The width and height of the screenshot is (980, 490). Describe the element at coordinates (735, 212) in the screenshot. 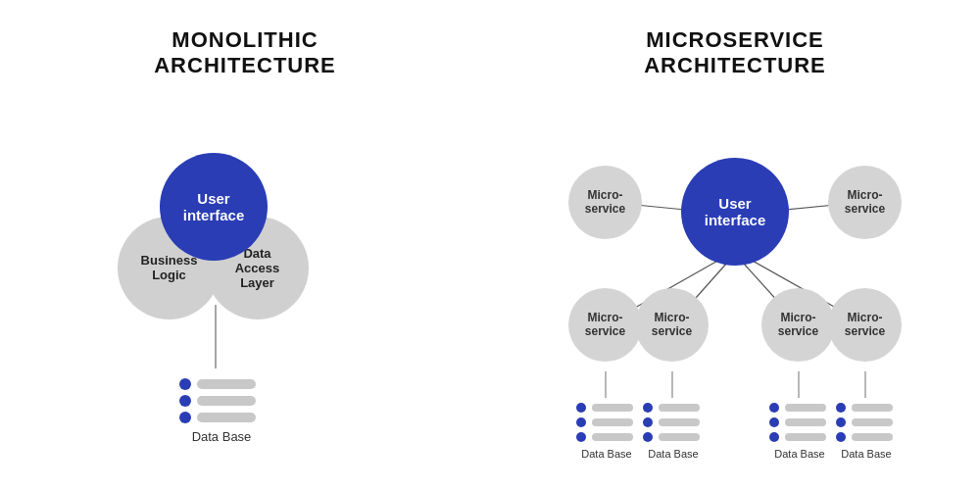

I see `user-interface-circle-micro: User interface` at that location.